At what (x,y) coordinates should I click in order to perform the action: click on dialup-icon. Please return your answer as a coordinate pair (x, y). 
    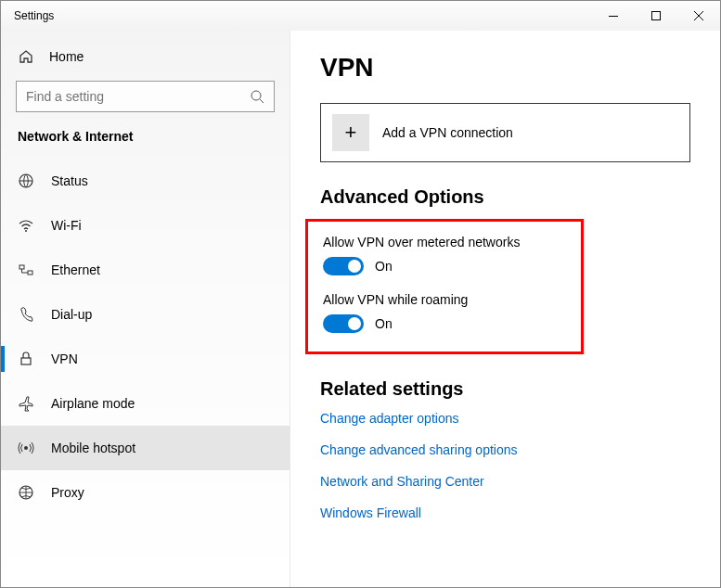
    Looking at the image, I should click on (26, 314).